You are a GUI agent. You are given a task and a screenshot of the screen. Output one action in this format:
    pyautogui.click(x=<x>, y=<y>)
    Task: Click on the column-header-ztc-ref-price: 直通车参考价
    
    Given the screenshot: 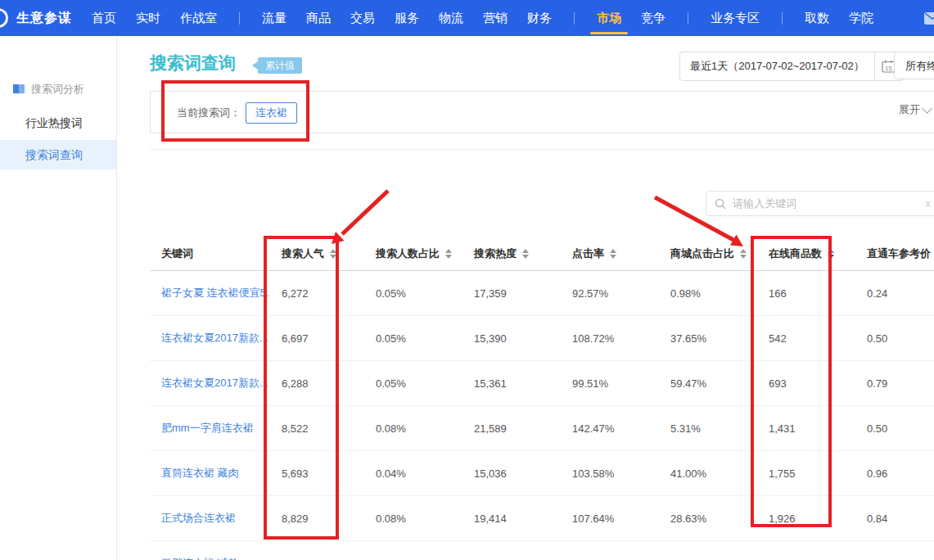 What is the action you would take?
    pyautogui.click(x=895, y=254)
    